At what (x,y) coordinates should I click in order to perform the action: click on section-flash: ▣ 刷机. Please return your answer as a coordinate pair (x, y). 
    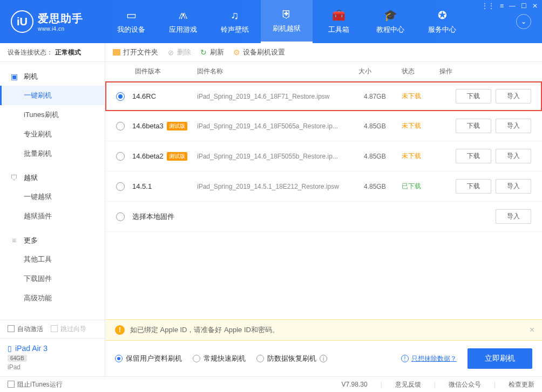
    Looking at the image, I should click on (52, 77).